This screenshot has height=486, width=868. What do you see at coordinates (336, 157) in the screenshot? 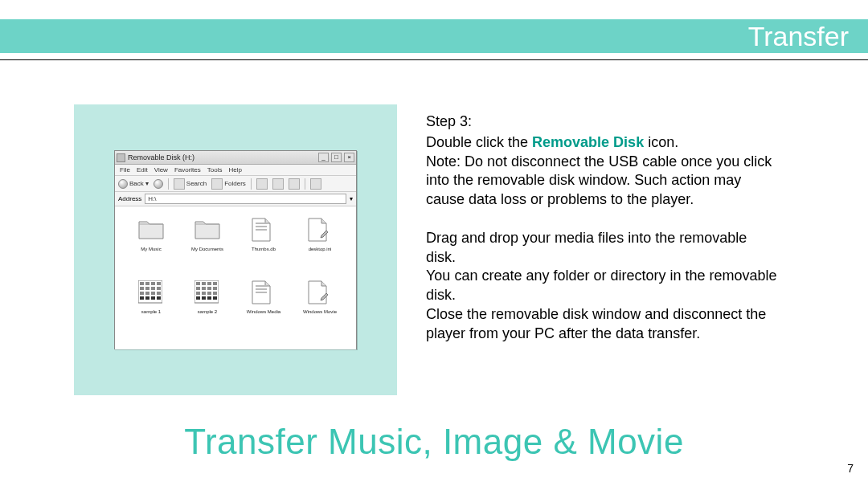
I see `maximize-button: □` at bounding box center [336, 157].